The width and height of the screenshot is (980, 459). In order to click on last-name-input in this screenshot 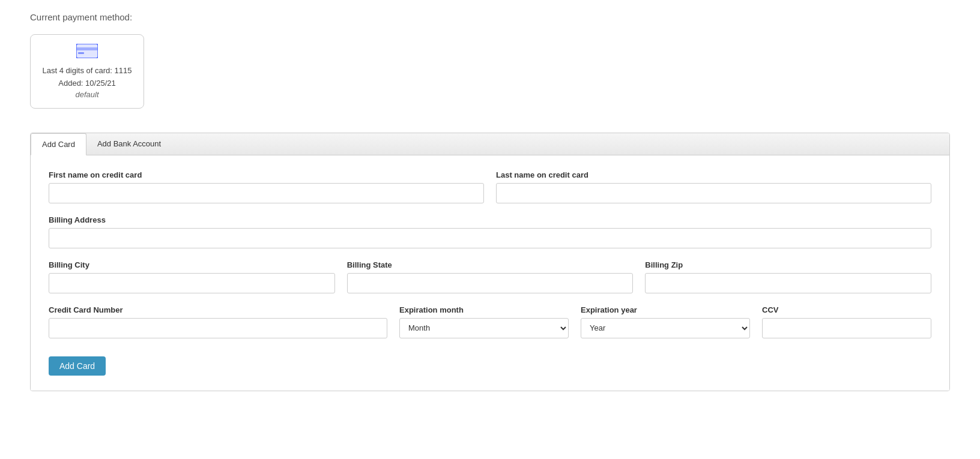, I will do `click(713, 193)`.